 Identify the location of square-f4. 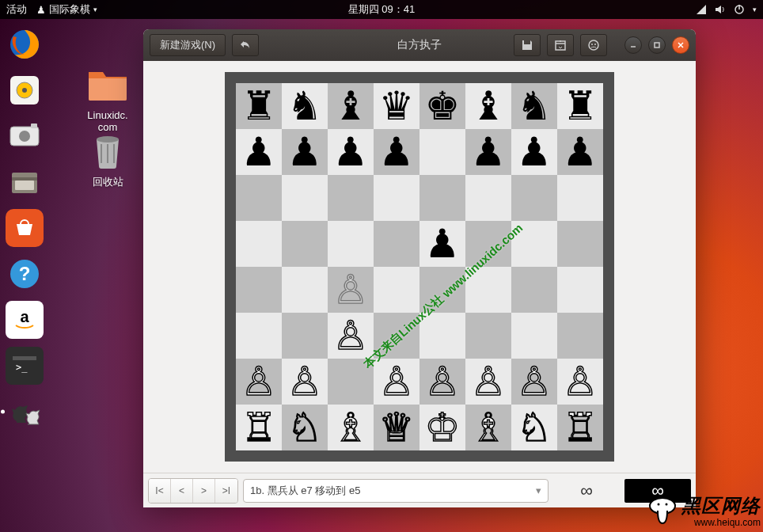
(488, 290).